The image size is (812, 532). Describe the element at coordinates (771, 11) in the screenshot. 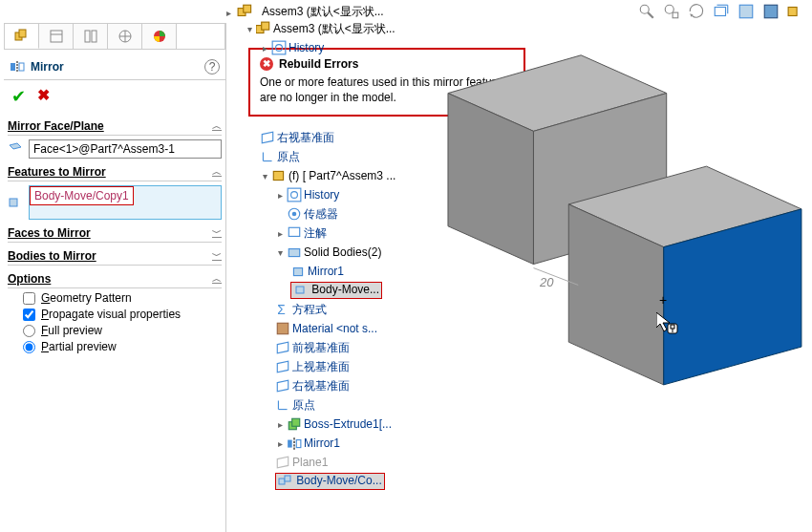

I see `appearance-icon` at that location.